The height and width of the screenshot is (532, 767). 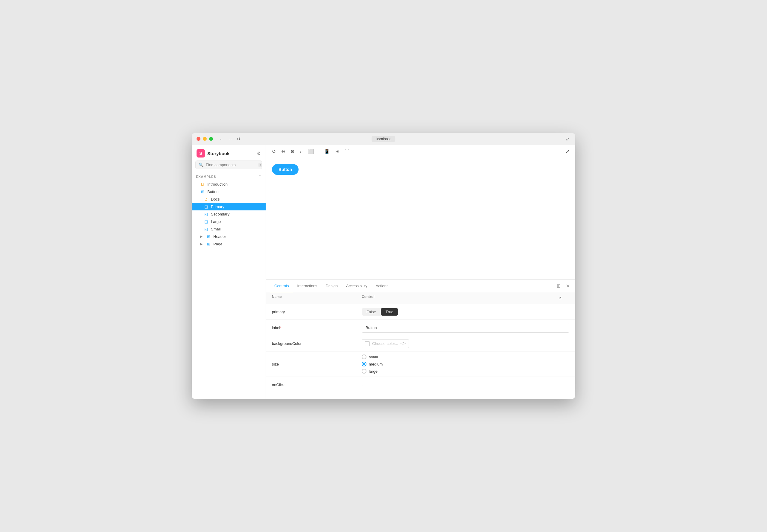 What do you see at coordinates (465, 364) in the screenshot?
I see `row-control-size: small medium large` at bounding box center [465, 364].